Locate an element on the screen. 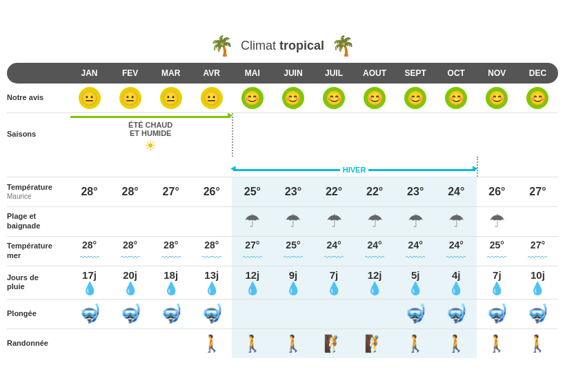 The width and height of the screenshot is (565, 392). header-nov: NOV is located at coordinates (497, 73).